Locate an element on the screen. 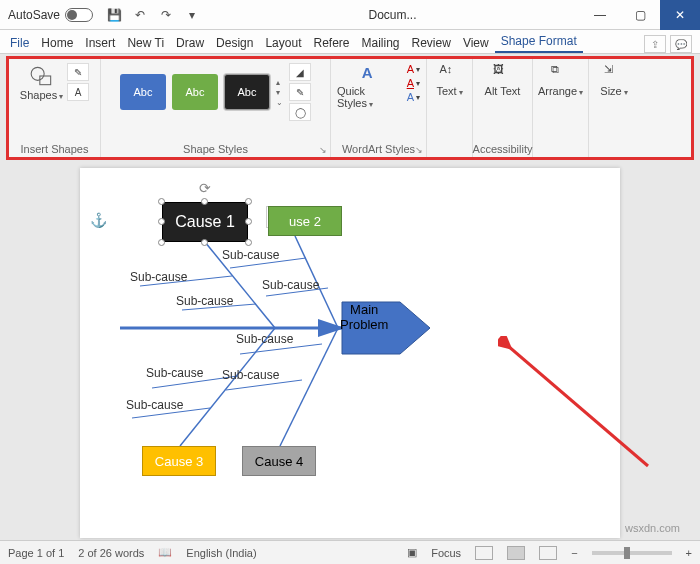  ribbon-tabs: File Home Insert New Ti Draw Design Layo… is located at coordinates (350, 42).